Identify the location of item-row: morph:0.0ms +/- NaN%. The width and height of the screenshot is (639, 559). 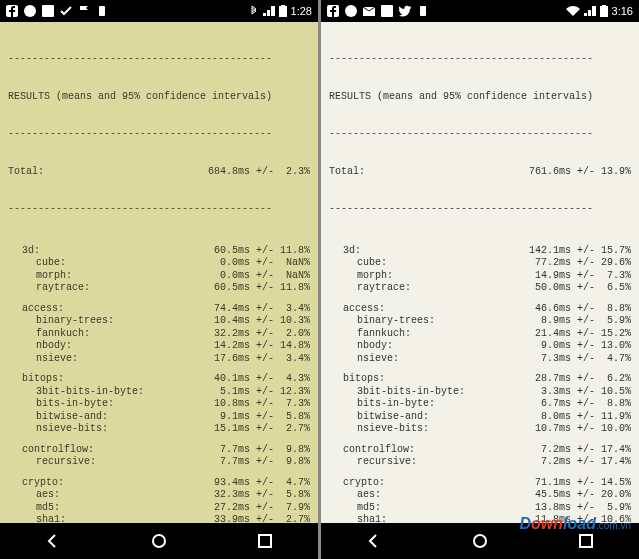
(159, 276).